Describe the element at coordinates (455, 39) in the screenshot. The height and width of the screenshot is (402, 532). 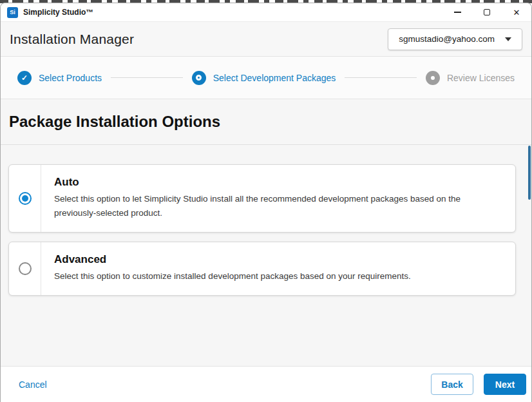
I see `account-dropdown: sgmustadio@yahoo.com` at that location.